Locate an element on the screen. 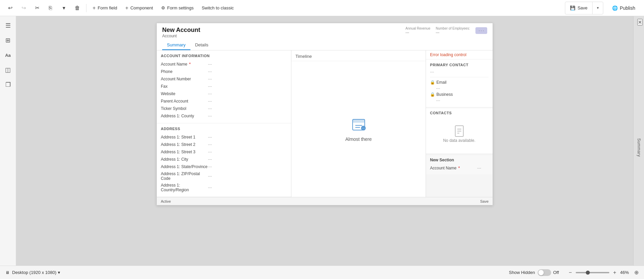 The image size is (644, 279). field-value-parent-account: --- is located at coordinates (210, 101).